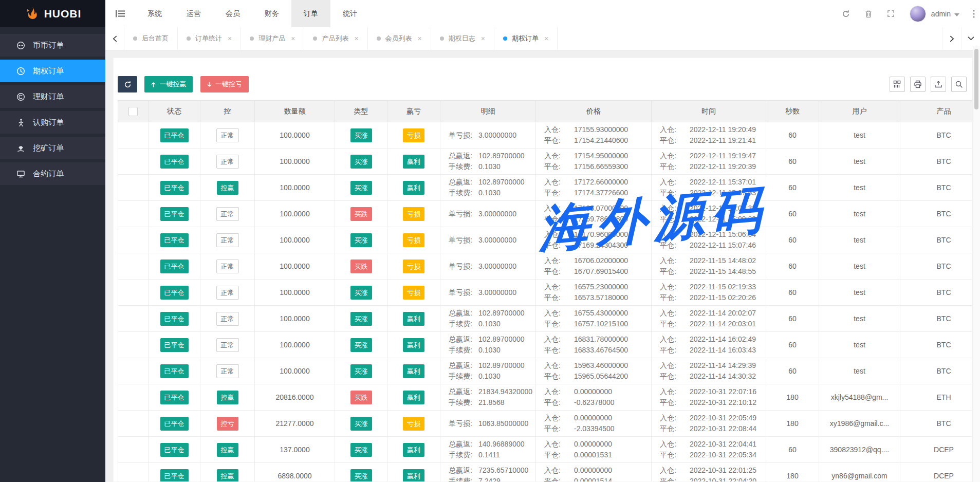 Image resolution: width=980 pixels, height=482 pixels. Describe the element at coordinates (225, 84) in the screenshot. I see `control-lose-button: 一键控亏` at that location.